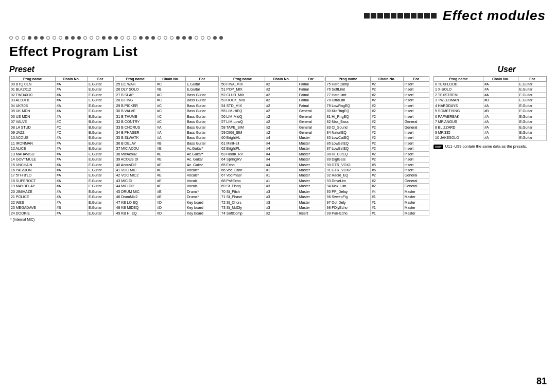 The width and height of the screenshot is (556, 392). Describe the element at coordinates (348, 170) in the screenshot. I see `prog-name-cell: 91 GTR_VOX2` at that location.